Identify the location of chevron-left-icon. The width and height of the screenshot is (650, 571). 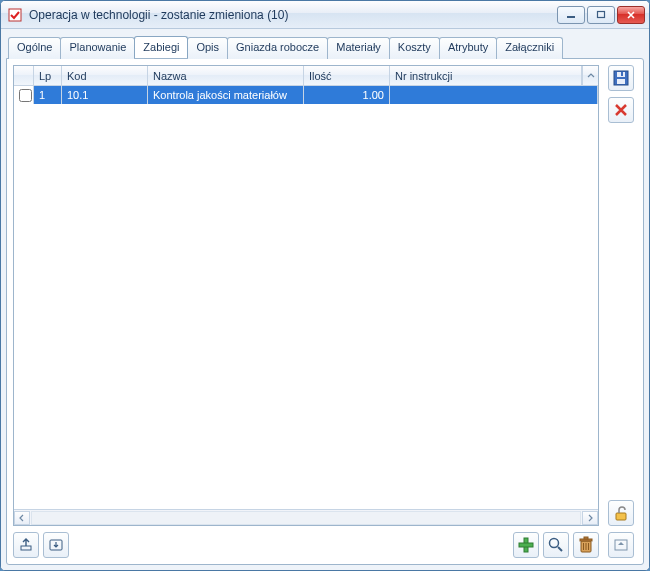
(22, 518).